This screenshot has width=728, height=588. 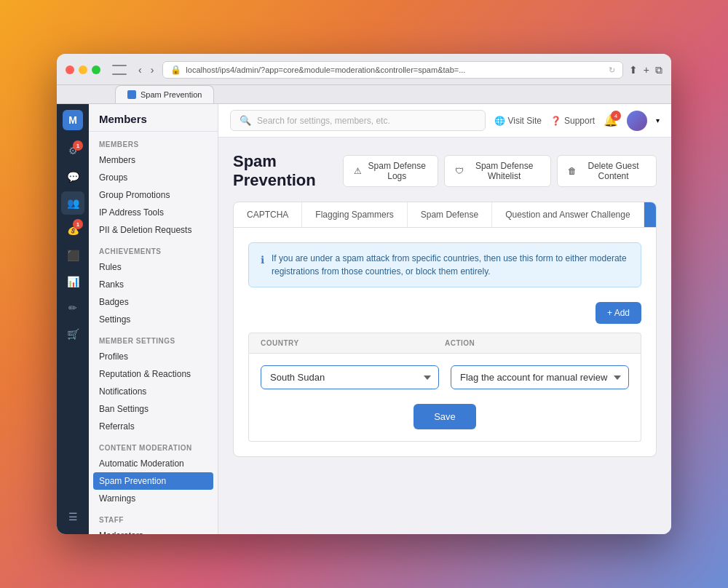 I want to click on edit-icon: ✏, so click(x=73, y=308).